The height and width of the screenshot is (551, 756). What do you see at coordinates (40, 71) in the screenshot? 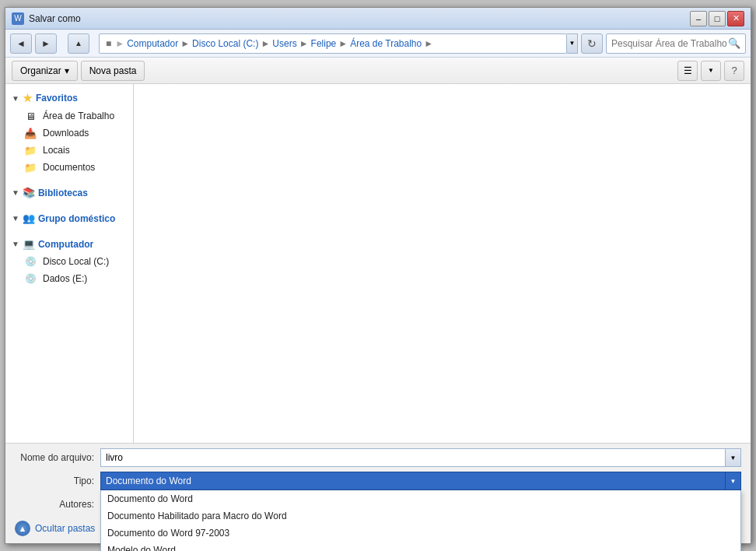
I see `organize-label: Organizar` at bounding box center [40, 71].